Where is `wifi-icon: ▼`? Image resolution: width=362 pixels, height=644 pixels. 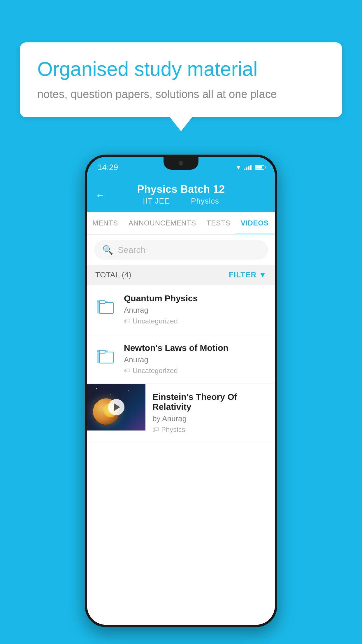 wifi-icon: ▼ is located at coordinates (238, 167).